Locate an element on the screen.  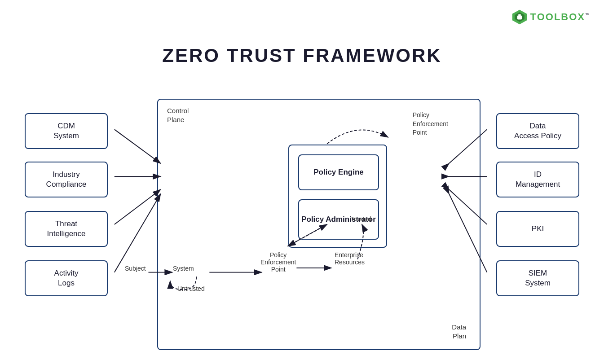
enterprise-resources-label: EnterpriseResources is located at coordinates (349, 259).